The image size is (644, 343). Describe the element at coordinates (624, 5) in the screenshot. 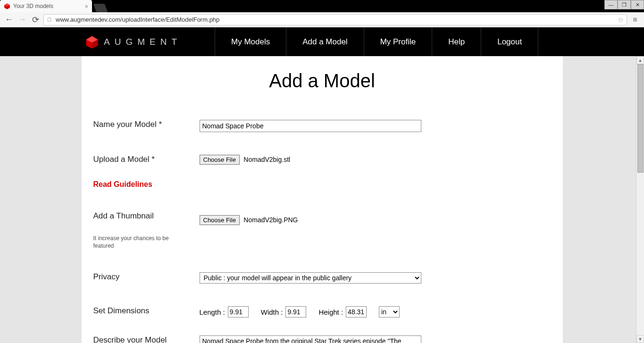

I see `maximize-button: ❐` at that location.